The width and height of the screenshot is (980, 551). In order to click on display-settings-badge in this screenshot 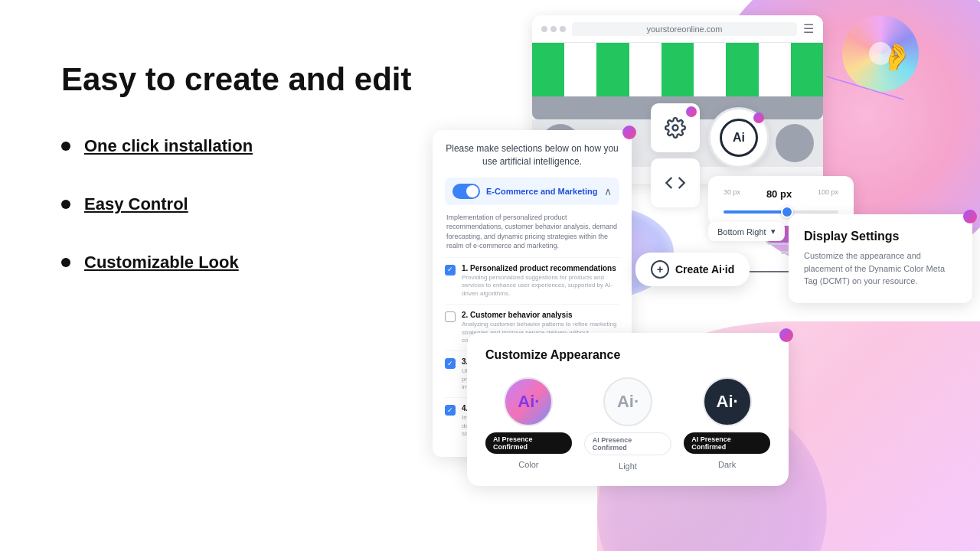, I will do `click(970, 217)`.